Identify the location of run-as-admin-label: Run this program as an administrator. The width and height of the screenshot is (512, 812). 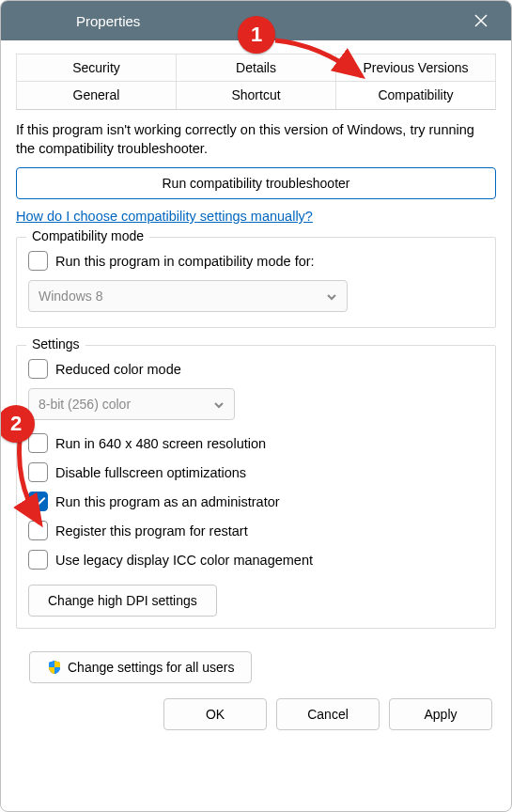
(167, 502).